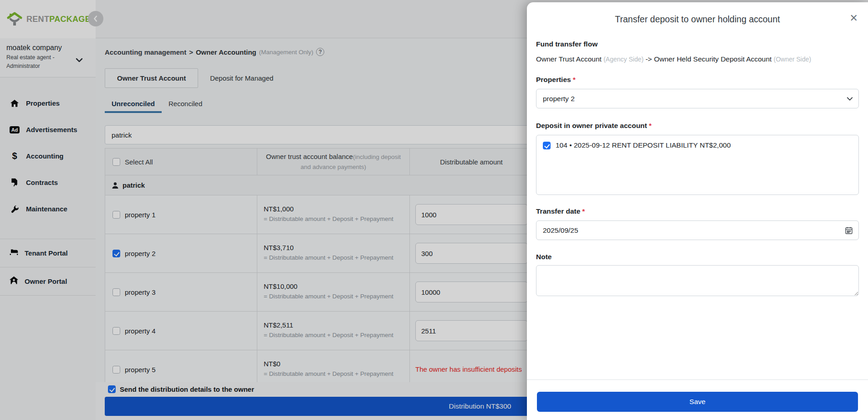 This screenshot has height=420, width=868. Describe the element at coordinates (698, 19) in the screenshot. I see `modal-title: Transfer deposit to owner holding accoun…` at that location.